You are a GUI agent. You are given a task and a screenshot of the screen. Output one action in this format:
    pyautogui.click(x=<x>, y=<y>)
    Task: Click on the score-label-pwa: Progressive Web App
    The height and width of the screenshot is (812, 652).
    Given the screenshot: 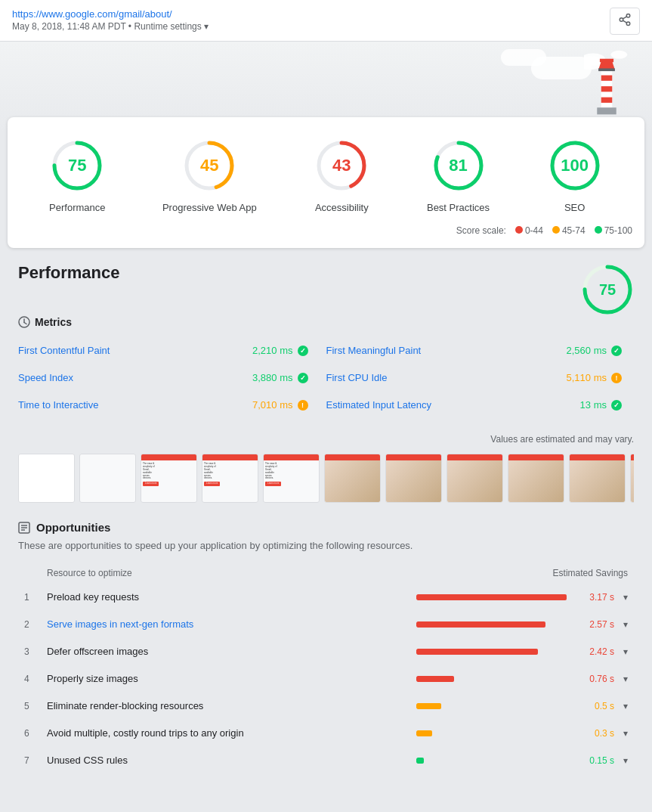 What is the action you would take?
    pyautogui.click(x=210, y=207)
    